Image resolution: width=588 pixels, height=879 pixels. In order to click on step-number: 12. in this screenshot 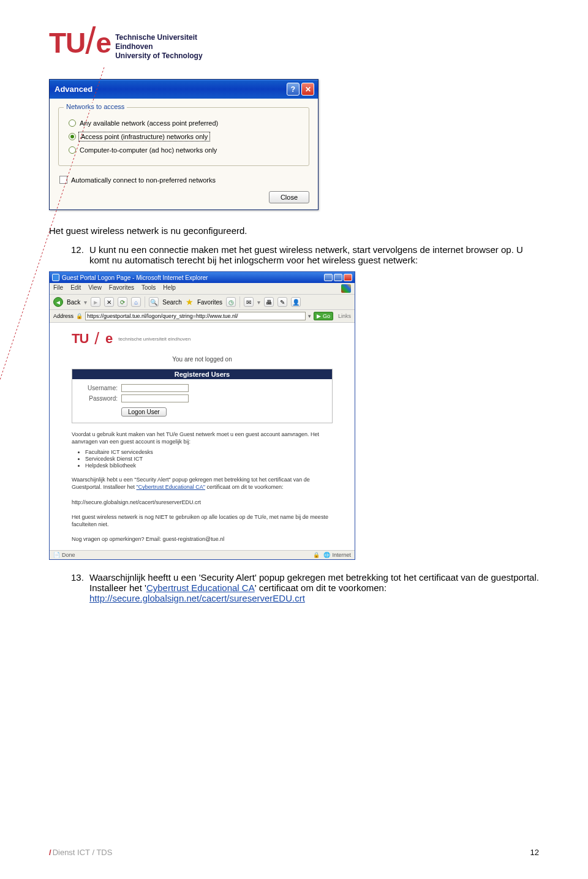, I will do `click(80, 255)`.